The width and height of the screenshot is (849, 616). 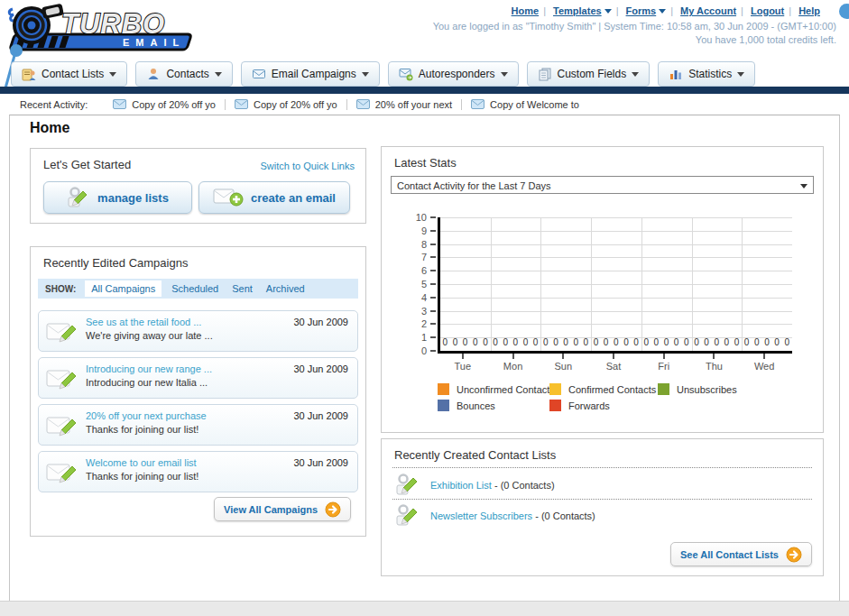 I want to click on y-axis-tick-label: 5, so click(x=417, y=284).